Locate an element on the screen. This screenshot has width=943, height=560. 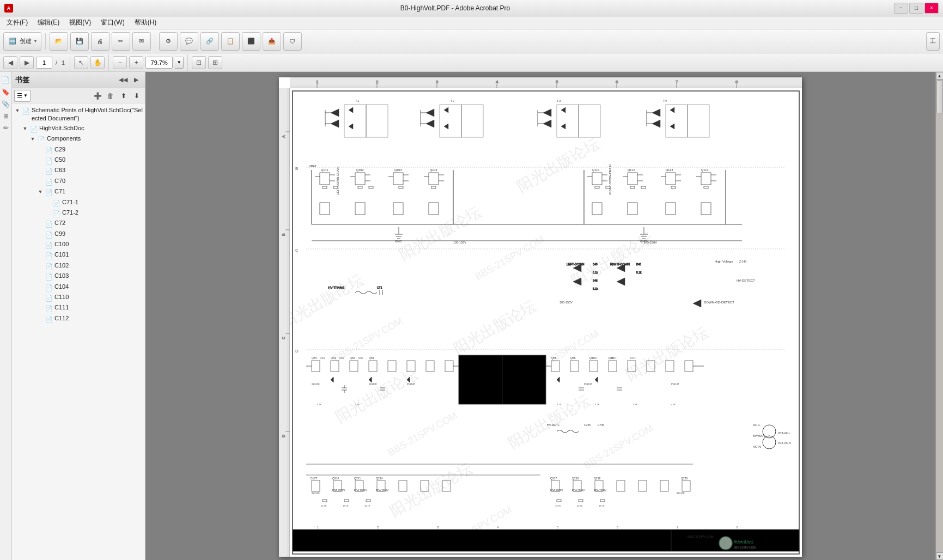
export-button: 📤 is located at coordinates (272, 41).